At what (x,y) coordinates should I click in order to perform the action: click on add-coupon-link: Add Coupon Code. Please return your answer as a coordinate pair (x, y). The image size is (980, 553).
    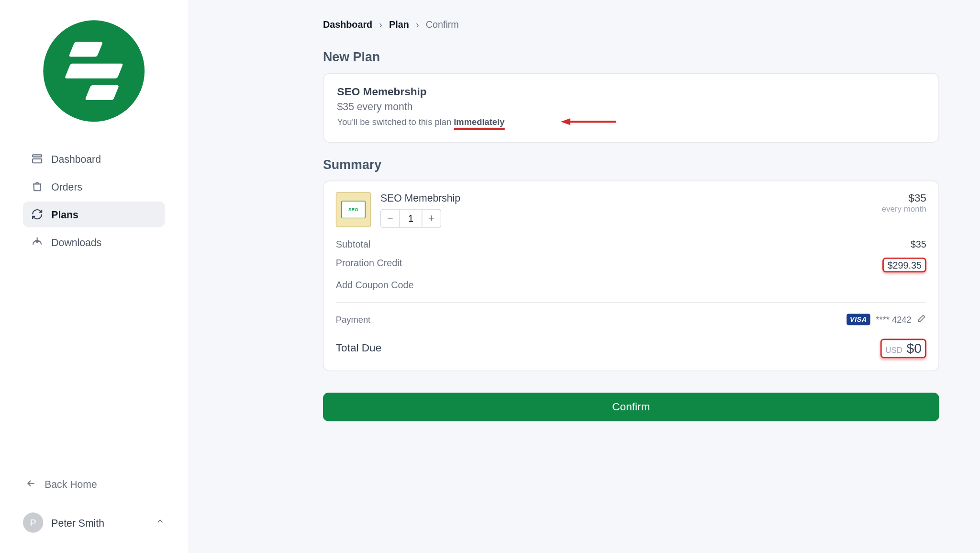
    Looking at the image, I should click on (631, 287).